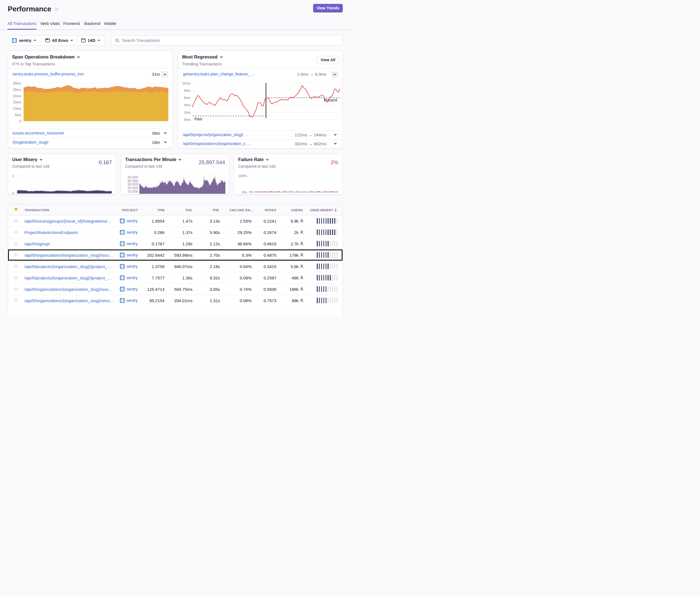 The width and height of the screenshot is (700, 596). Describe the element at coordinates (187, 90) in the screenshot. I see `svg-text: 8ms` at that location.